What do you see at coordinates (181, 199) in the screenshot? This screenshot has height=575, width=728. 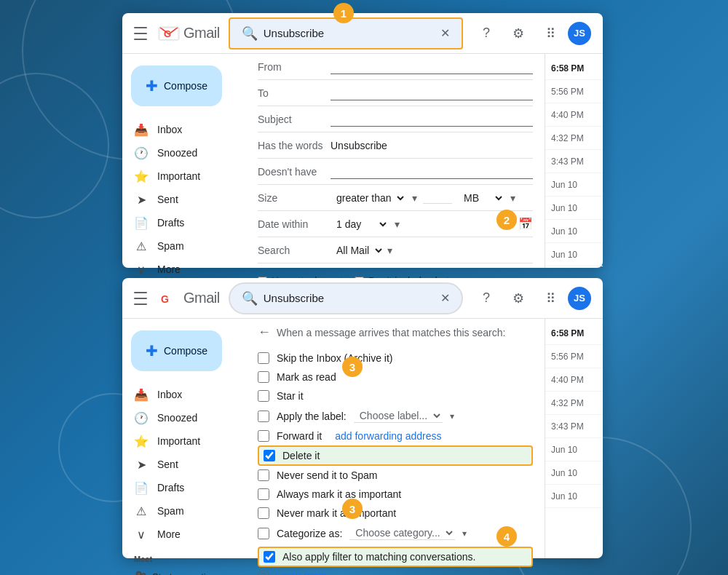 I see `nav-sent-panel1: ➤ Sent` at bounding box center [181, 199].